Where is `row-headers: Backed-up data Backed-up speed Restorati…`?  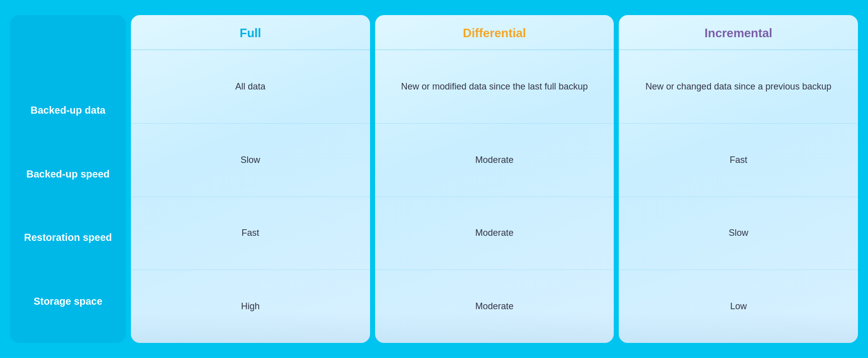 row-headers: Backed-up data Backed-up speed Restorati… is located at coordinates (68, 179).